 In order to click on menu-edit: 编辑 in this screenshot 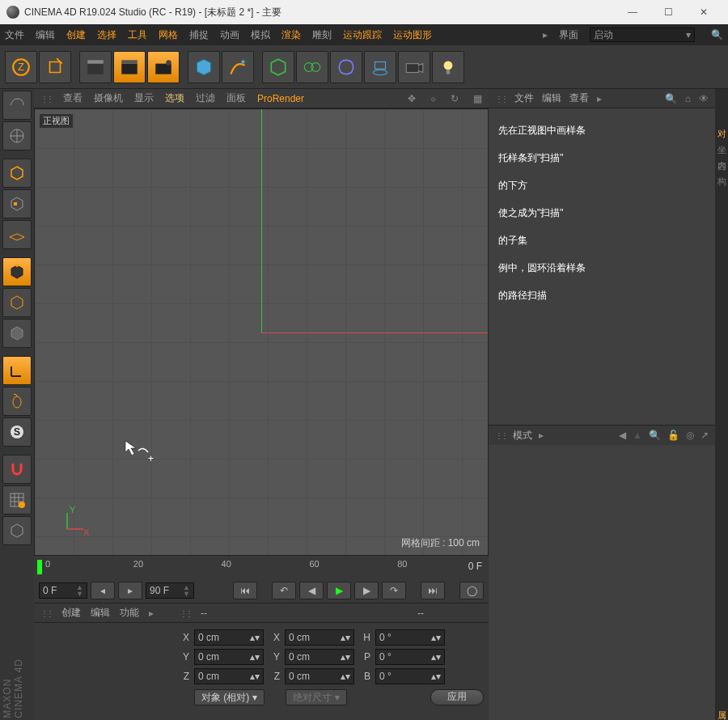, I will do `click(45, 36)`.